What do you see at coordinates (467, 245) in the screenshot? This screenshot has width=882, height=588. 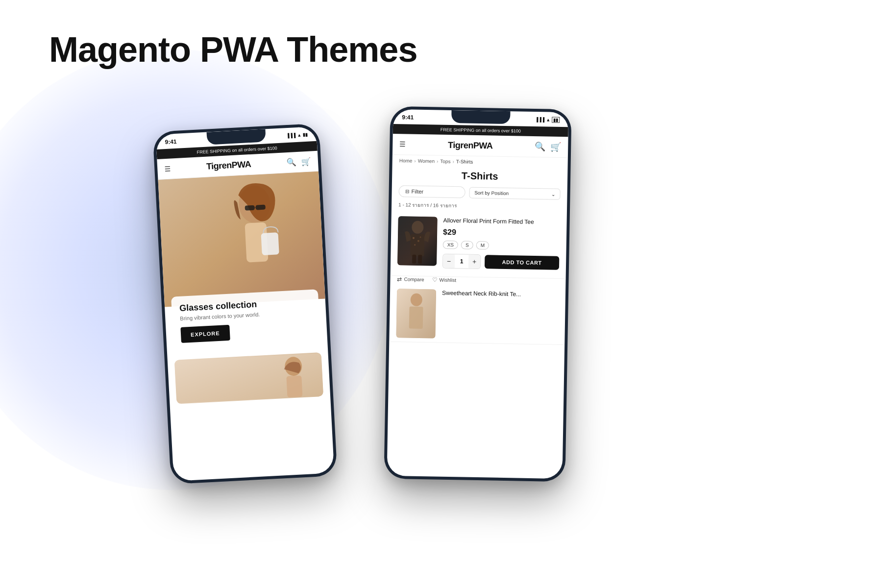 I see `size-s: S` at bounding box center [467, 245].